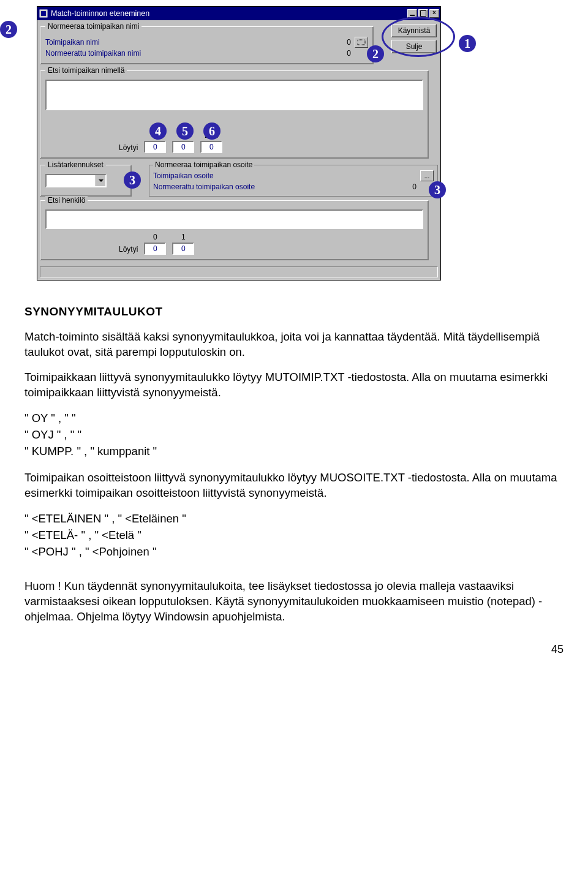 The height and width of the screenshot is (874, 588). I want to click on callout-2: 2, so click(9, 29).